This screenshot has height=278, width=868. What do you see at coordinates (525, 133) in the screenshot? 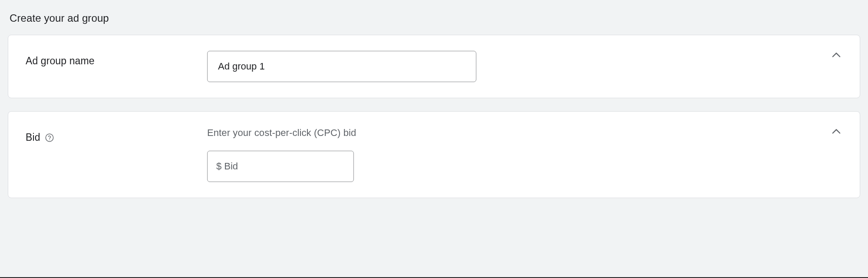
I see `bid-hint: Enter your cost-per-click (CPC) bid` at bounding box center [525, 133].